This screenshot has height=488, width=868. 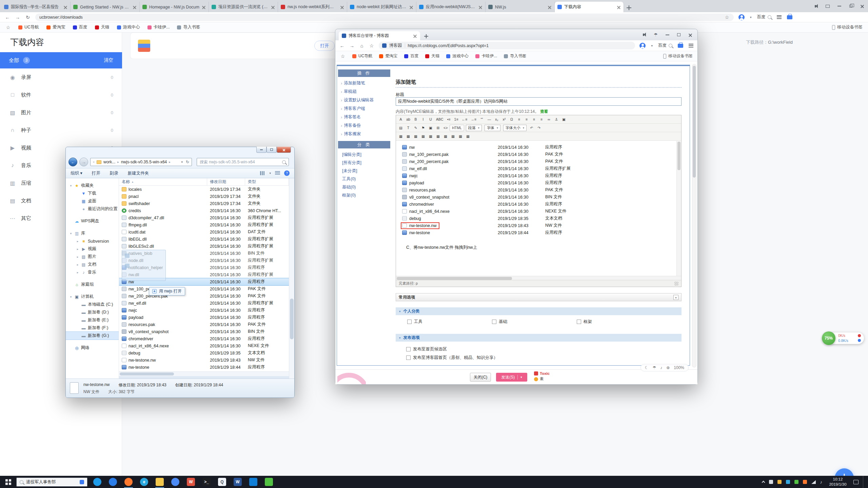 What do you see at coordinates (589, 7) in the screenshot?
I see `browser-tab: 下载内容` at bounding box center [589, 7].